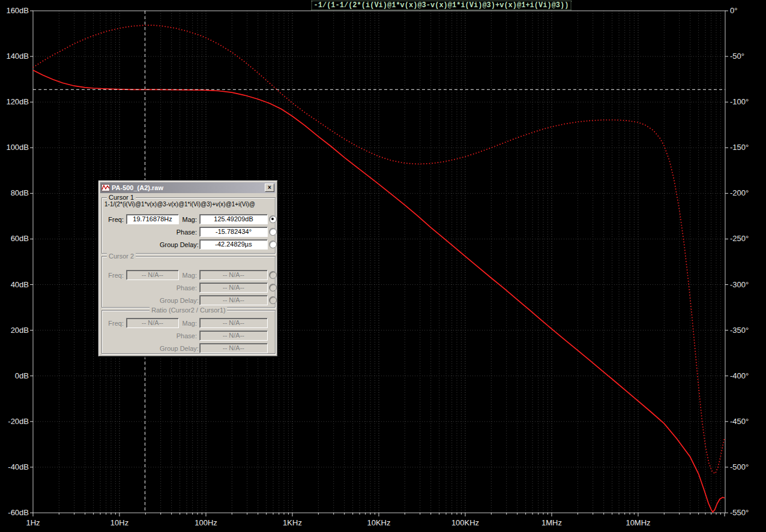 The height and width of the screenshot is (532, 766). What do you see at coordinates (178, 300) in the screenshot?
I see `cursor2-group-delay-label: Group Delay:` at bounding box center [178, 300].